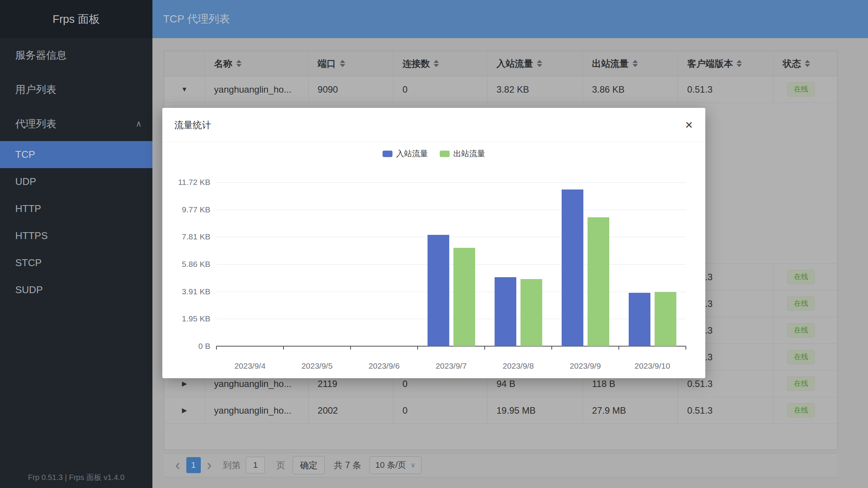  I want to click on sidebar-menu: 服务器信息用户列表代理列表∧TCPUDPHTTPHTTPSSTCPSUDP, so click(76, 171).